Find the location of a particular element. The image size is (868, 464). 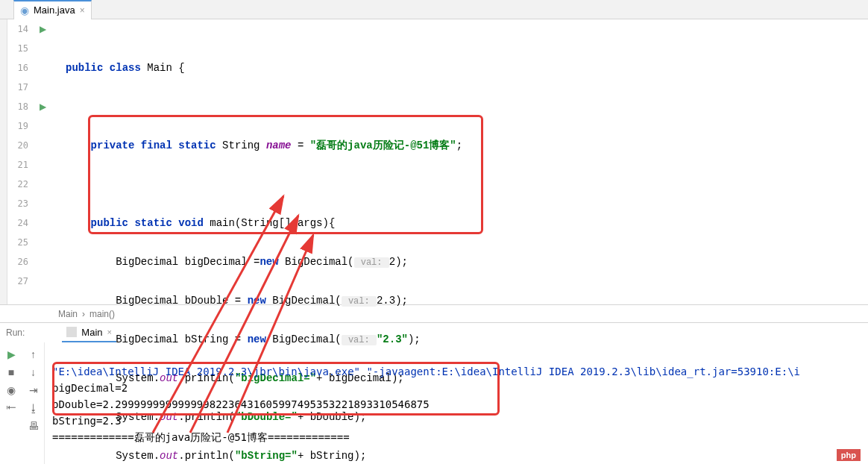

java-file-icon: ◉ is located at coordinates (25, 10).